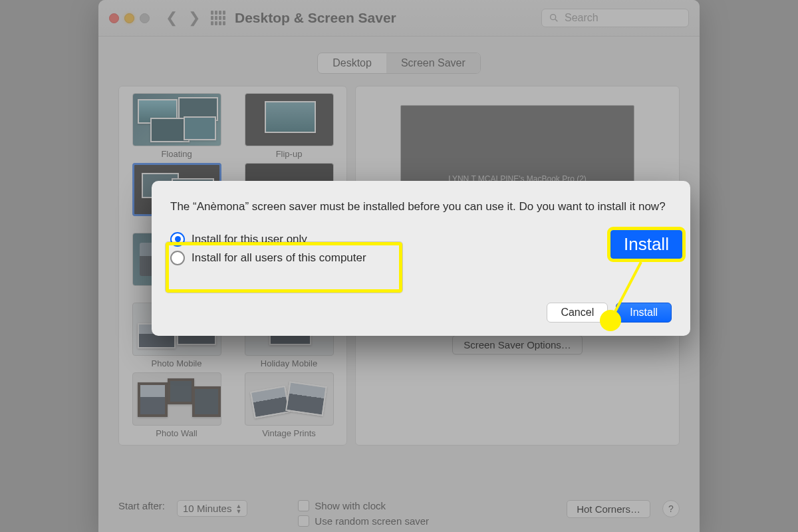 The height and width of the screenshot is (532, 798). What do you see at coordinates (145, 19) in the screenshot?
I see `zoom-window-icon` at bounding box center [145, 19].